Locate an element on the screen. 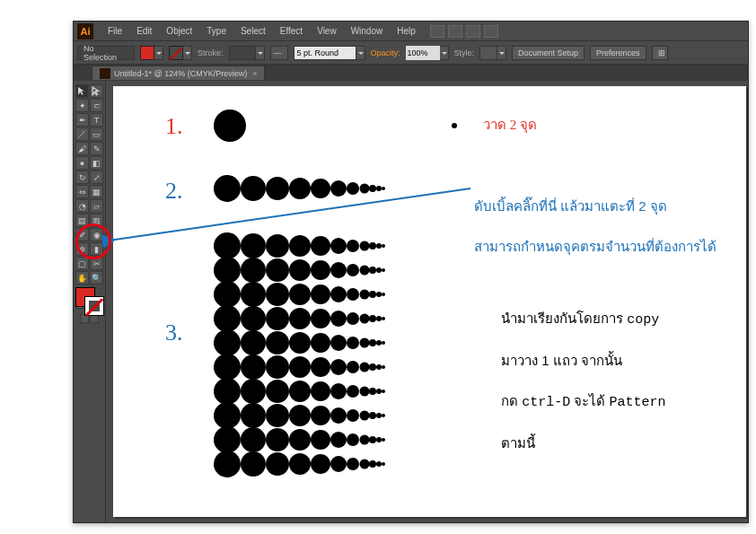  document-setup-button: Document Setup is located at coordinates (548, 53).